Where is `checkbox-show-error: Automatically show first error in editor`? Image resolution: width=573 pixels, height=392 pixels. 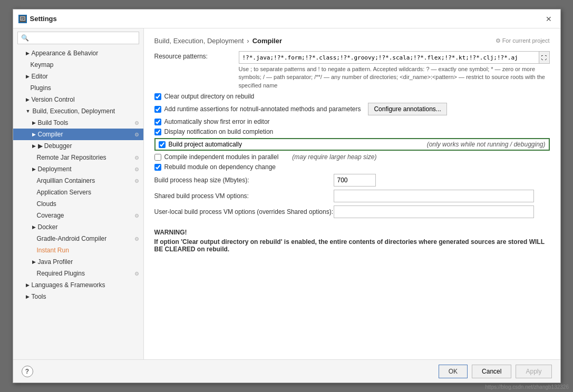 checkbox-show-error: Automatically show first error in editor is located at coordinates (352, 122).